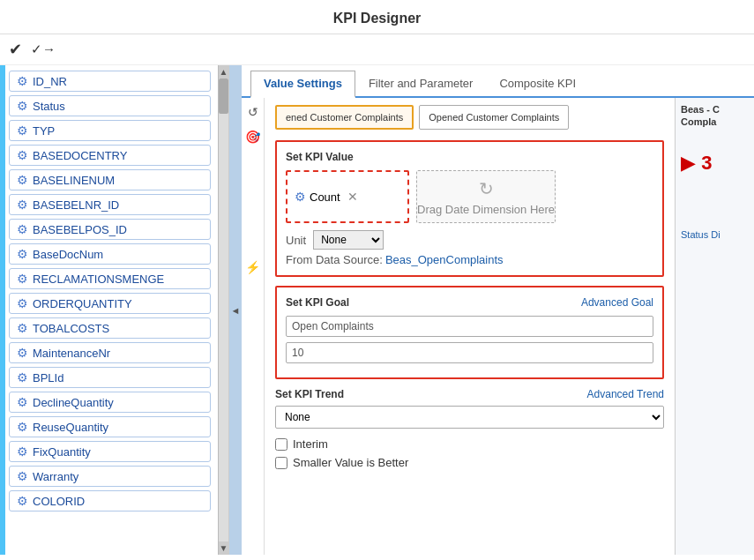 This screenshot has height=560, width=754. I want to click on unit-label: Unit, so click(296, 240).